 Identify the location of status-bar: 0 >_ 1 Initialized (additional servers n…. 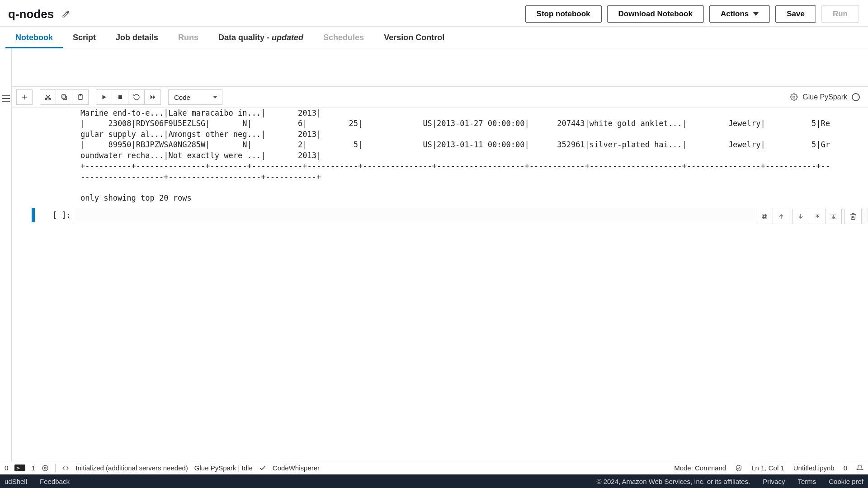
(434, 468).